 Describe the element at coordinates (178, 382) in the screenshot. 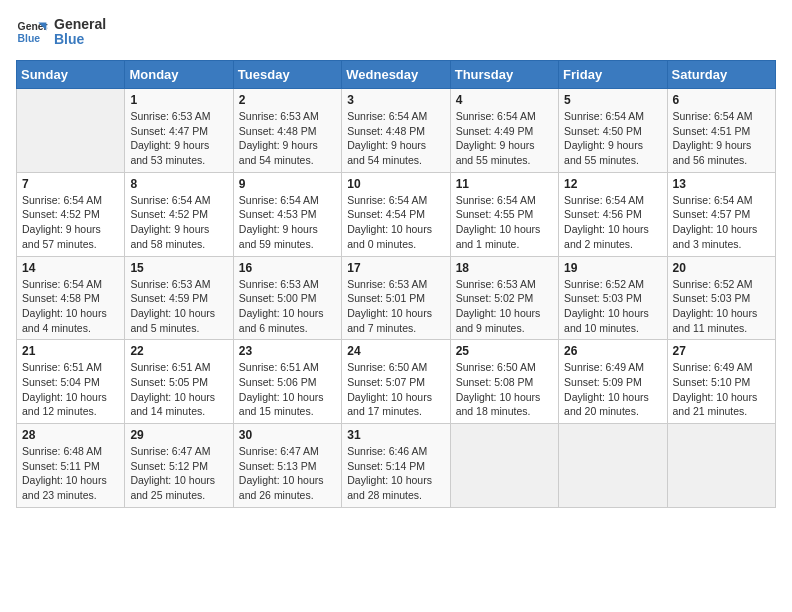

I see `sunset-text: Sunset: 5:05 PM` at that location.